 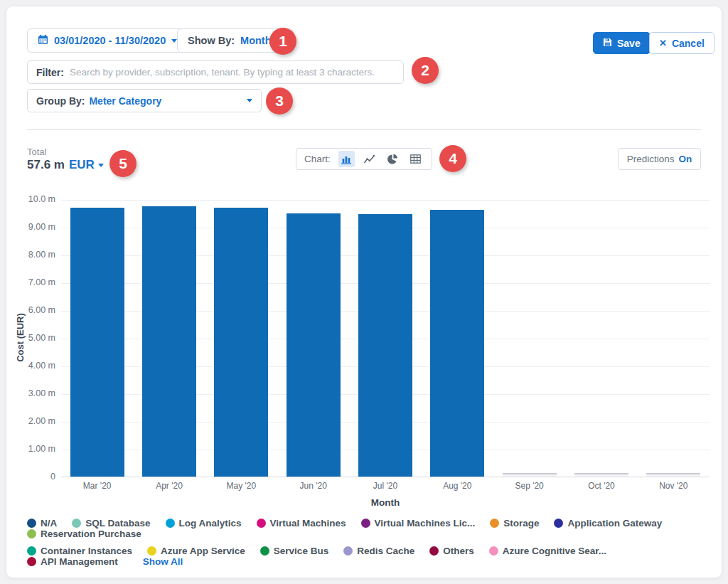 What do you see at coordinates (385, 486) in the screenshot?
I see `x-axis-ticks: Mar '20Apr '20May '20Jun '20Jul '20Aug '…` at bounding box center [385, 486].